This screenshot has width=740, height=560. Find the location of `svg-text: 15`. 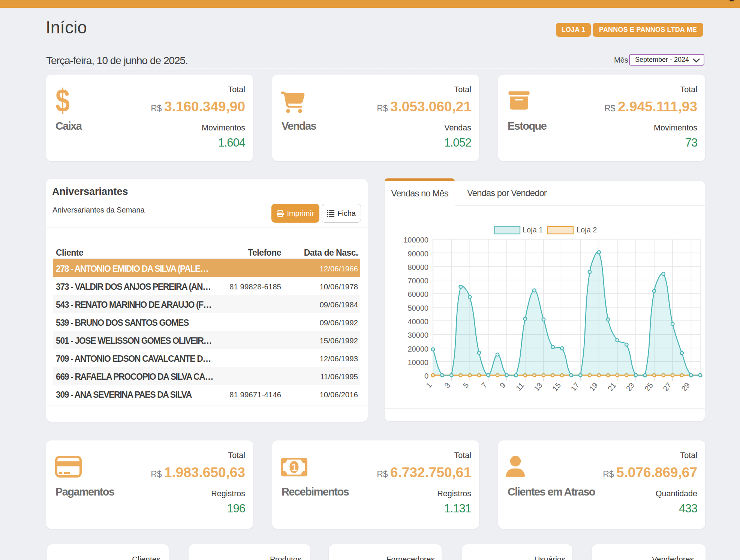

svg-text: 15 is located at coordinates (556, 387).